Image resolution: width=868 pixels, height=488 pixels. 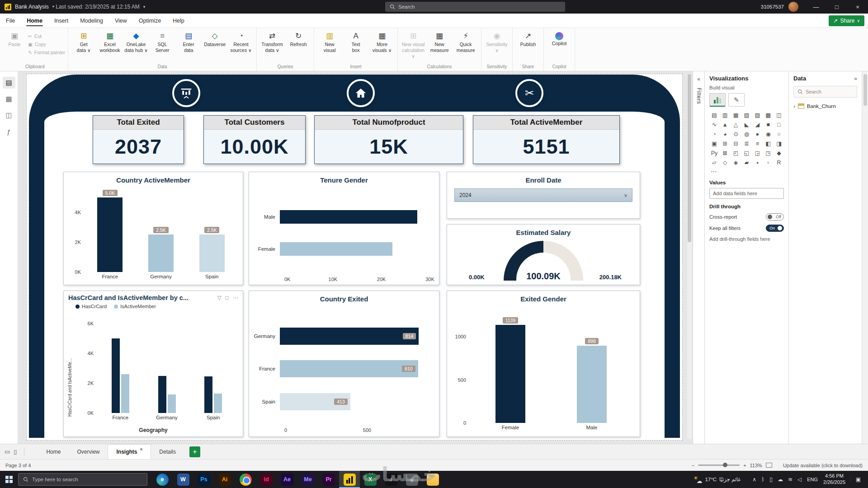 I want to click on tenure-gender-chart: Tenure Gender MaleFemale 0K10K20K30K, so click(x=344, y=229).